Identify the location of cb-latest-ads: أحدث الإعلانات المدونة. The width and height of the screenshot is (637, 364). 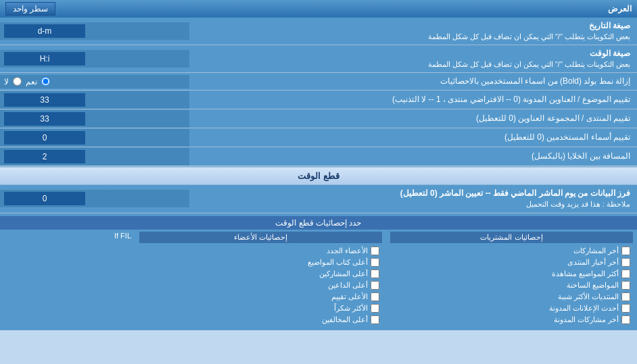
(511, 308).